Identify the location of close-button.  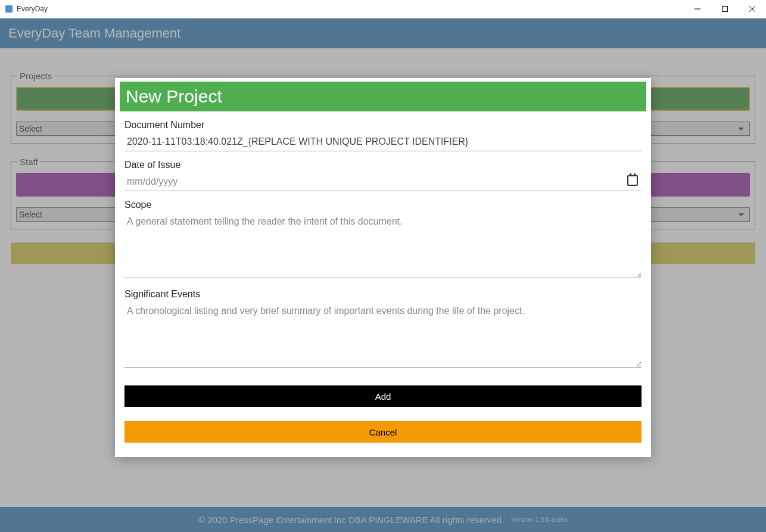
(752, 9).